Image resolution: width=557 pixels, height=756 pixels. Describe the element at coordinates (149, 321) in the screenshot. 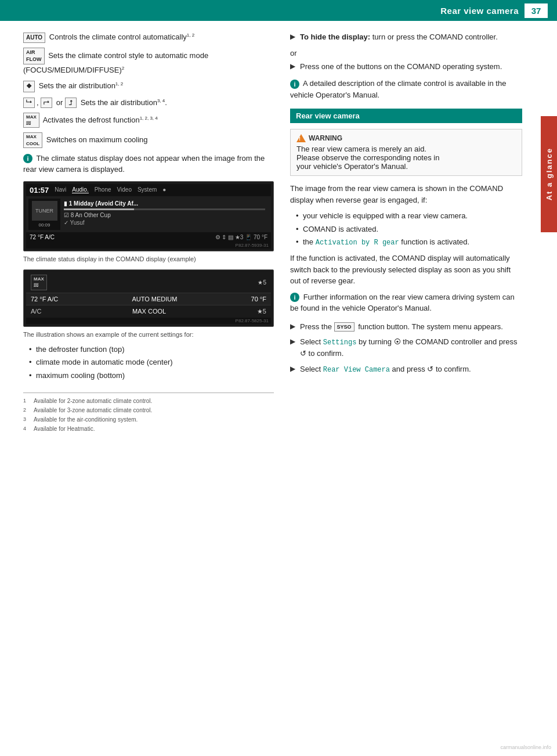

I see `display-ref-2: P82.87-5825-31` at that location.